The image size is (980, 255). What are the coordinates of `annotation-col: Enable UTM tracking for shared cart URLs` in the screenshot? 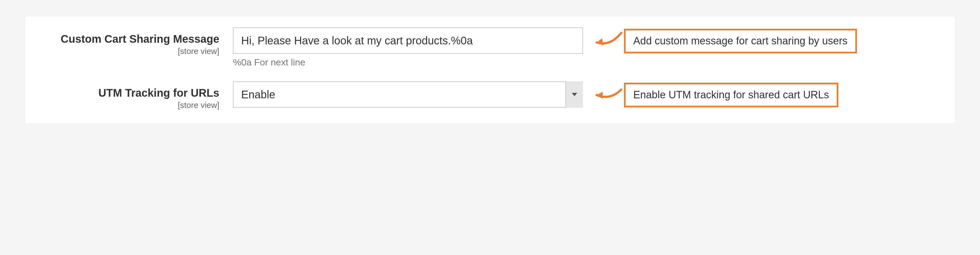 It's located at (715, 95).